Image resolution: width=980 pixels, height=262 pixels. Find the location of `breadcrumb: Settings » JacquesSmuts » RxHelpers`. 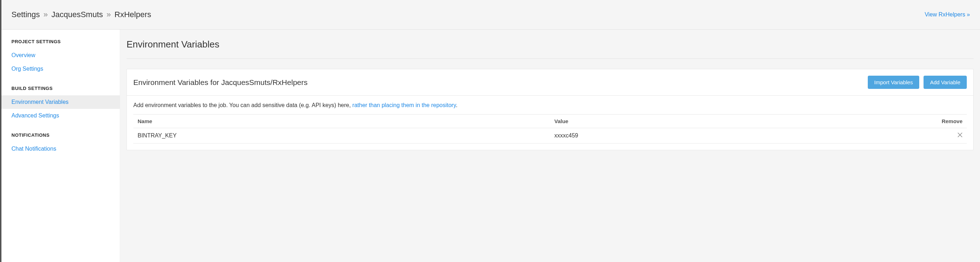

breadcrumb: Settings » JacquesSmuts » RxHelpers is located at coordinates (81, 14).